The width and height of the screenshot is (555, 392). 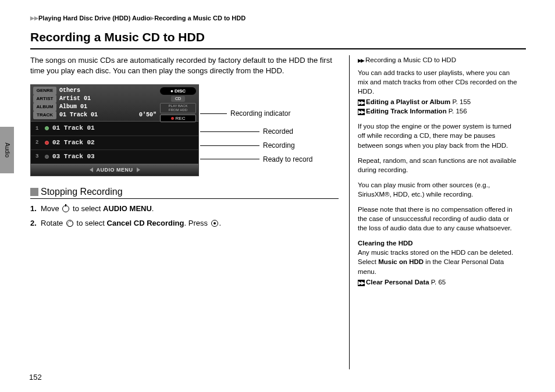 What do you see at coordinates (35, 377) in the screenshot?
I see `page-number: 152` at bounding box center [35, 377].